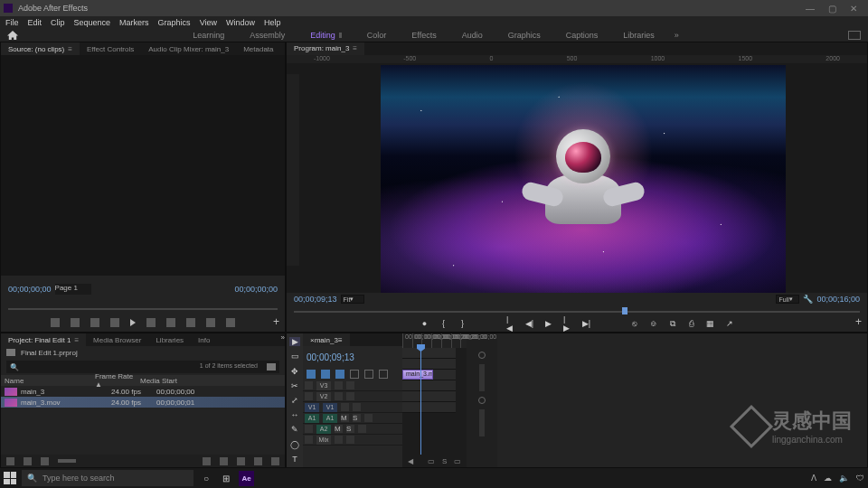 Image resolution: width=868 pixels, height=488 pixels. I want to click on track-a2: A2MS, so click(353, 429).